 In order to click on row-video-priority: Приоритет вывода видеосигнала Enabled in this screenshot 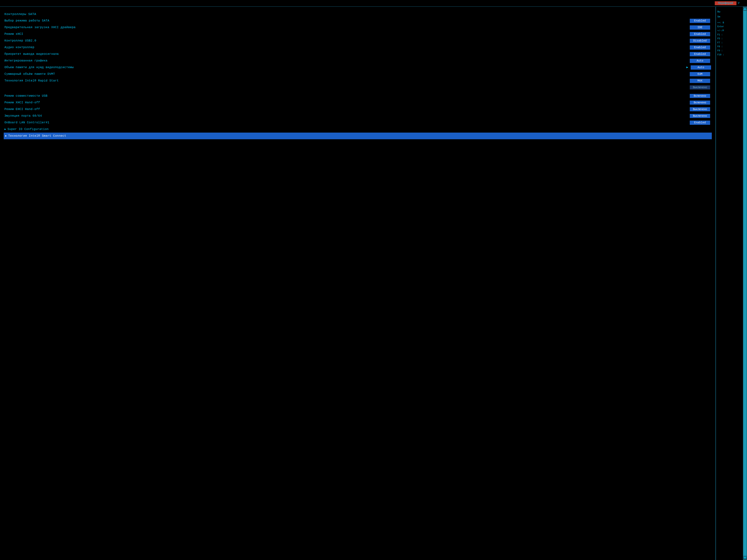, I will do `click(358, 54)`.